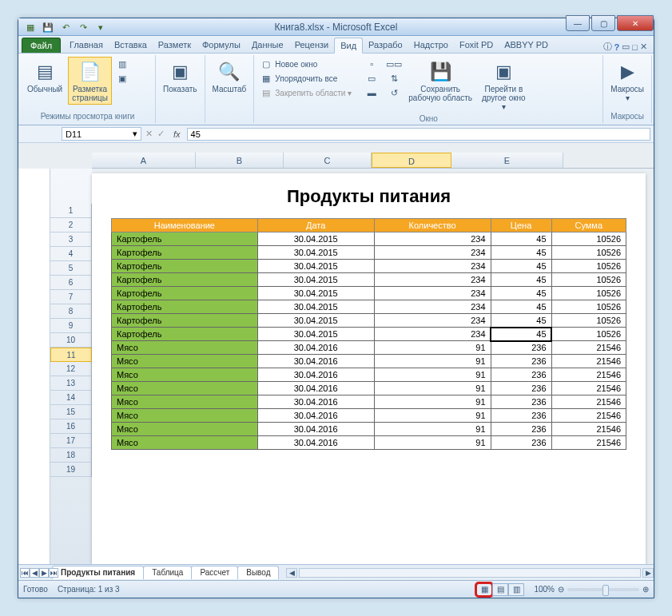 Image resolution: width=672 pixels, height=616 pixels. I want to click on table-header: Сумма, so click(588, 225).